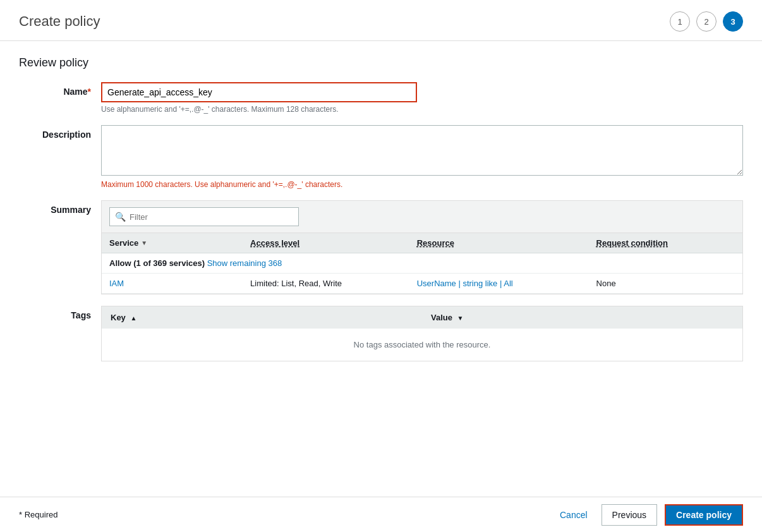  What do you see at coordinates (60, 207) in the screenshot?
I see `summary-label: Summary` at bounding box center [60, 207].